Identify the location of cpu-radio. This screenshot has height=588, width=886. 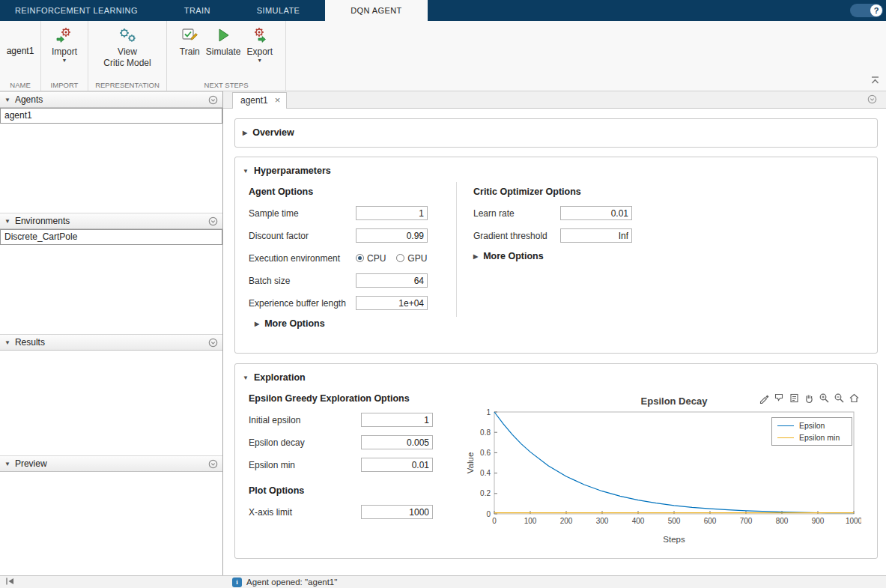
(359, 258).